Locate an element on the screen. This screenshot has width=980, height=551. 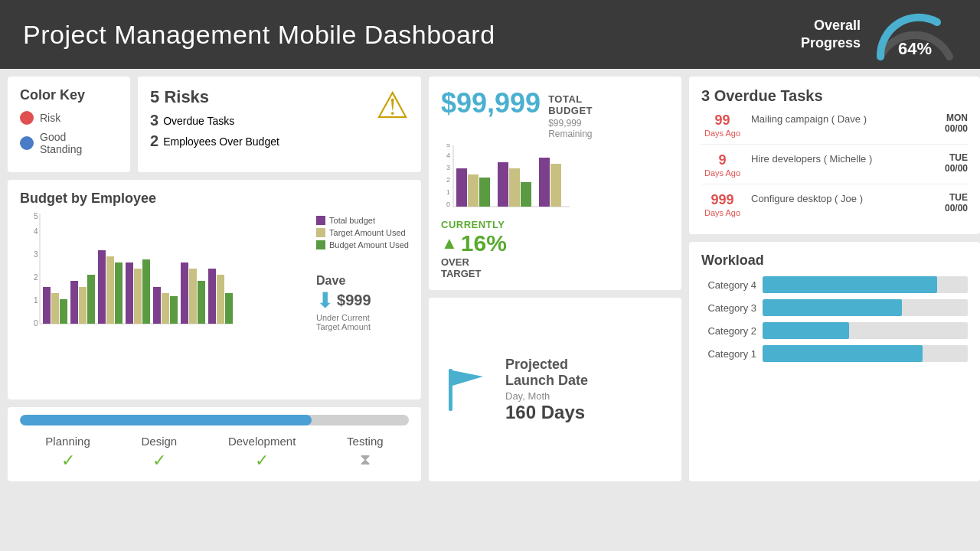
workload-row-3: Category 3 is located at coordinates (835, 308).